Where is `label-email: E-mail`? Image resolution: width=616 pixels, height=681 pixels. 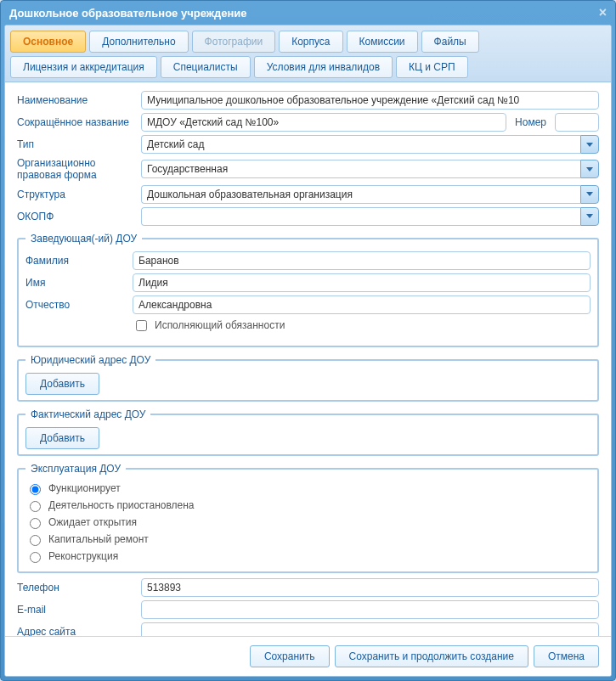
label-email: E-mail is located at coordinates (76, 610).